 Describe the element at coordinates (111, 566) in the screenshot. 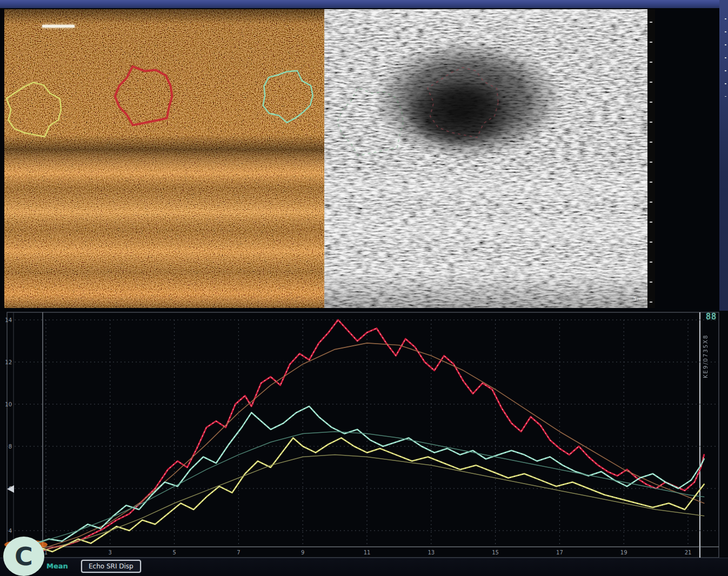

I see `echo-sri-disp-button: Echo SRI Disp` at that location.